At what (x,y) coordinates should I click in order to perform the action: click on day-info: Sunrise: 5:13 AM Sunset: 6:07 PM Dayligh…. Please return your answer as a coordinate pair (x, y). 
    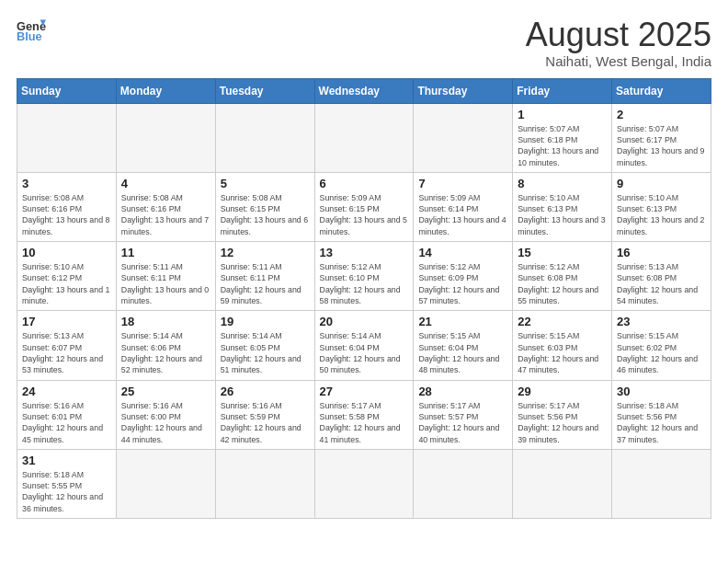
    Looking at the image, I should click on (66, 353).